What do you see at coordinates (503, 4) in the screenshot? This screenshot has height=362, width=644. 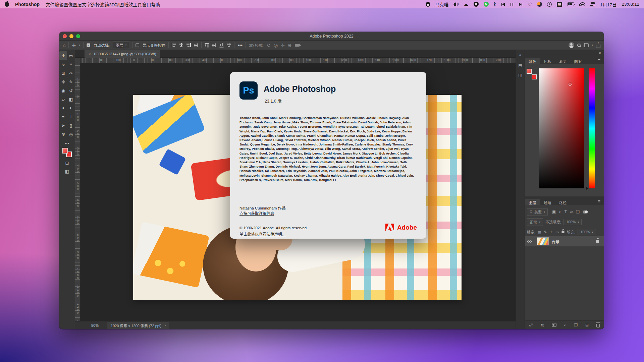 I see `previous-track-icon` at bounding box center [503, 4].